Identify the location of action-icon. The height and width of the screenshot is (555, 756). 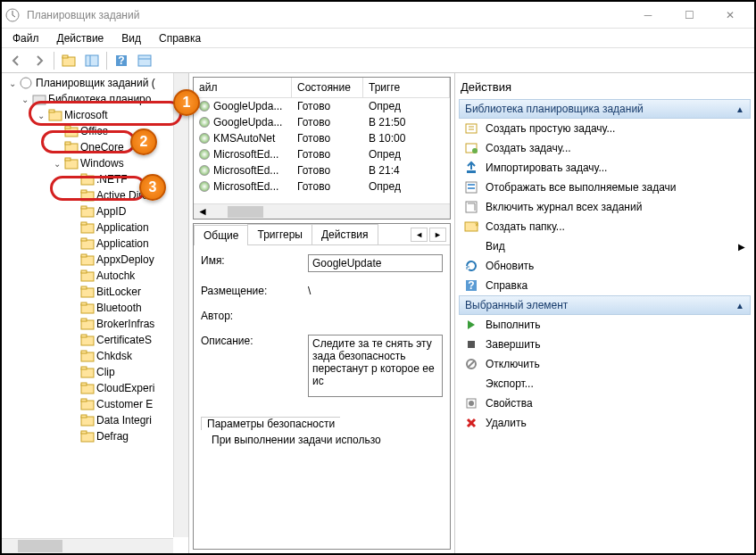
(471, 384).